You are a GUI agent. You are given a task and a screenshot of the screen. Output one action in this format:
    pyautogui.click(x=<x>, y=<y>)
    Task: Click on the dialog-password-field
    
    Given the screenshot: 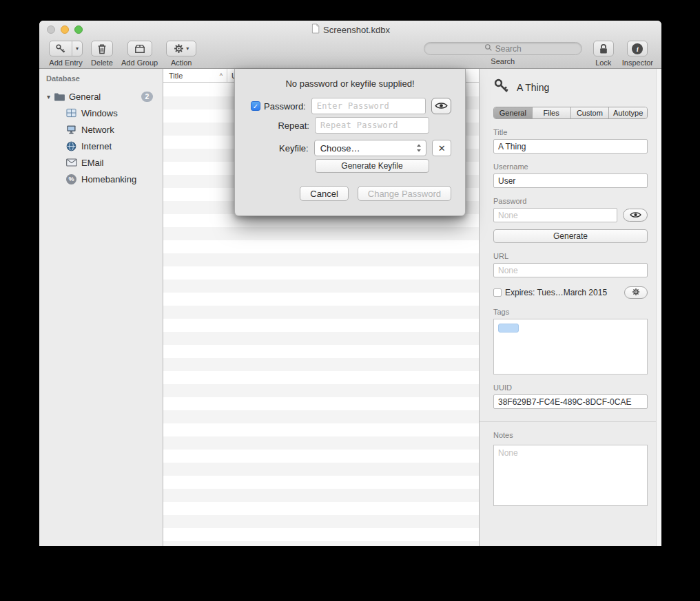 What is the action you would take?
    pyautogui.click(x=369, y=106)
    